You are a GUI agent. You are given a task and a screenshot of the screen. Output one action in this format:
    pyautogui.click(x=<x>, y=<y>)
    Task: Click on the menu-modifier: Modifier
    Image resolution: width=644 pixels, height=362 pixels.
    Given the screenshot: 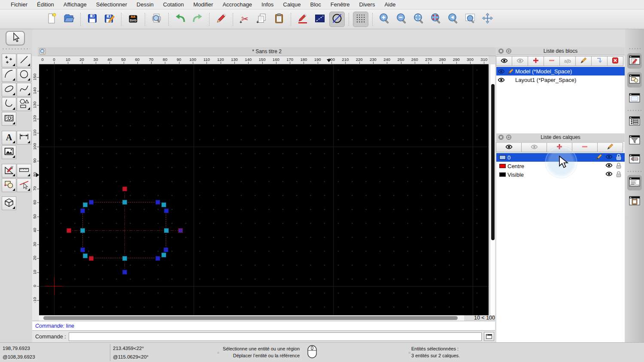 What is the action you would take?
    pyautogui.click(x=203, y=5)
    